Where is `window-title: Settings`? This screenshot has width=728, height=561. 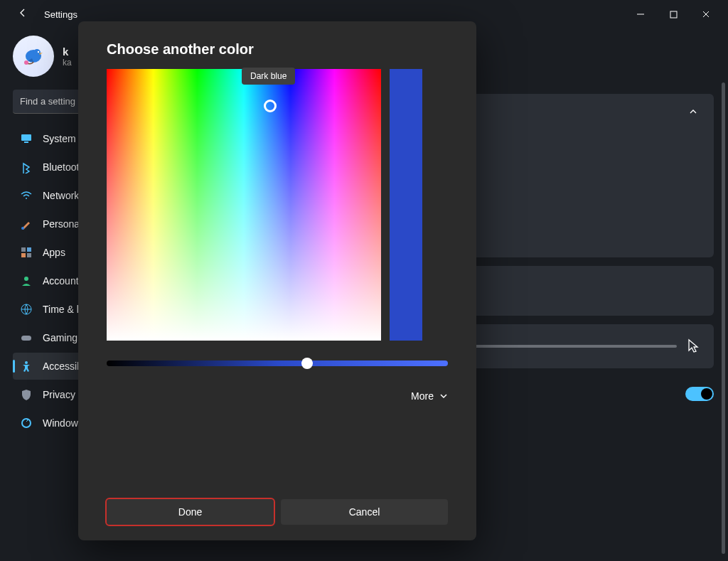 window-title: Settings is located at coordinates (61, 14).